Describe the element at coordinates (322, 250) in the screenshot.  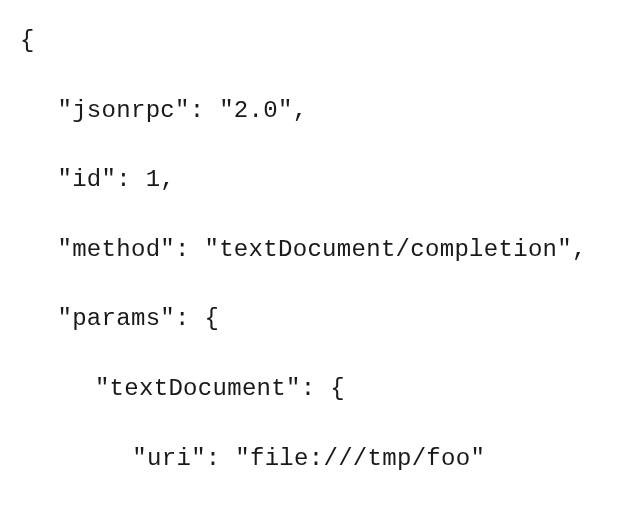
I see `code-line: "method": "textDocument/completion",` at that location.